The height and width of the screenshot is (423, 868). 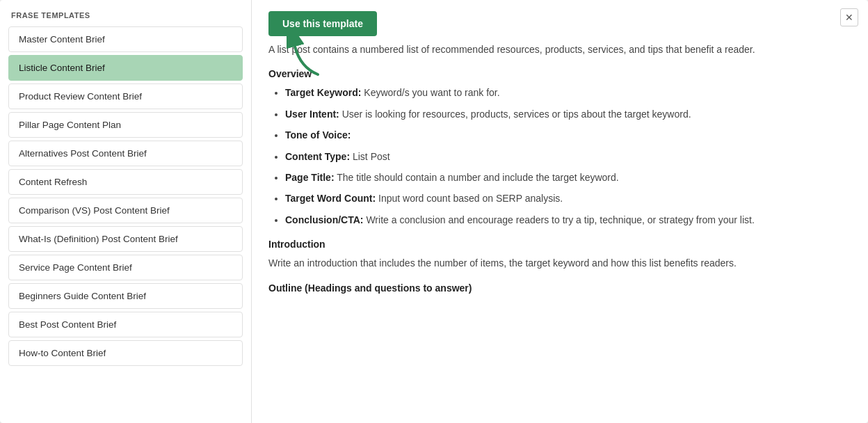 I want to click on sidebar-item-product-review-content-brief: Product Review Content Brief, so click(x=125, y=96).